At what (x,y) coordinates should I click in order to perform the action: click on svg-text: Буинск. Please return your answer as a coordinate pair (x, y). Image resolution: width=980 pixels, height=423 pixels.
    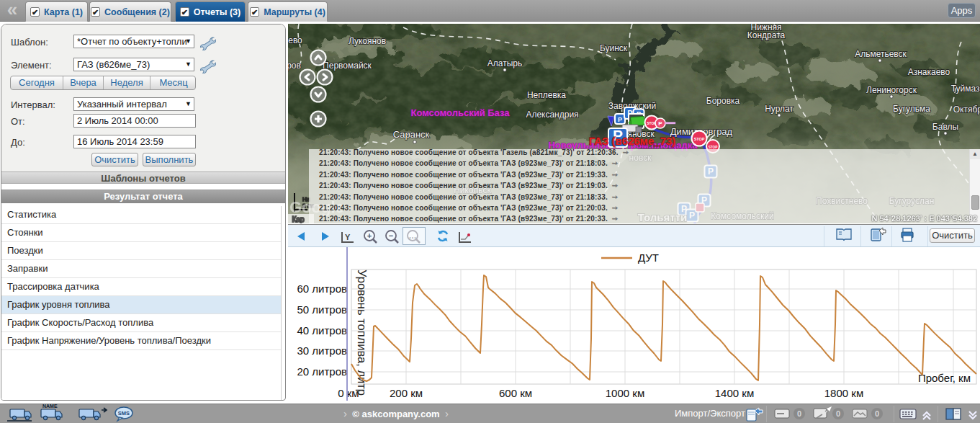
    Looking at the image, I should click on (613, 48).